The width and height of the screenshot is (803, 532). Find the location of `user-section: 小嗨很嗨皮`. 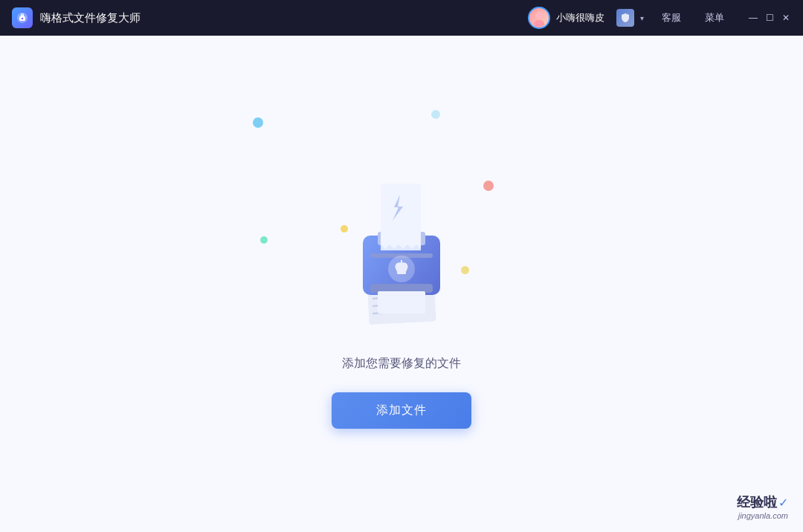

user-section: 小嗨很嗨皮 is located at coordinates (567, 18).